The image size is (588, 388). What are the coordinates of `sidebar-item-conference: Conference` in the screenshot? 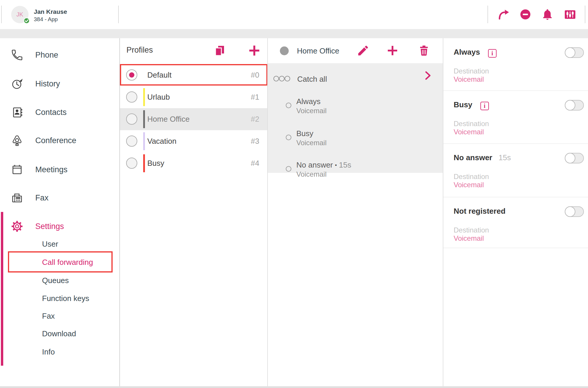 It's located at (59, 141).